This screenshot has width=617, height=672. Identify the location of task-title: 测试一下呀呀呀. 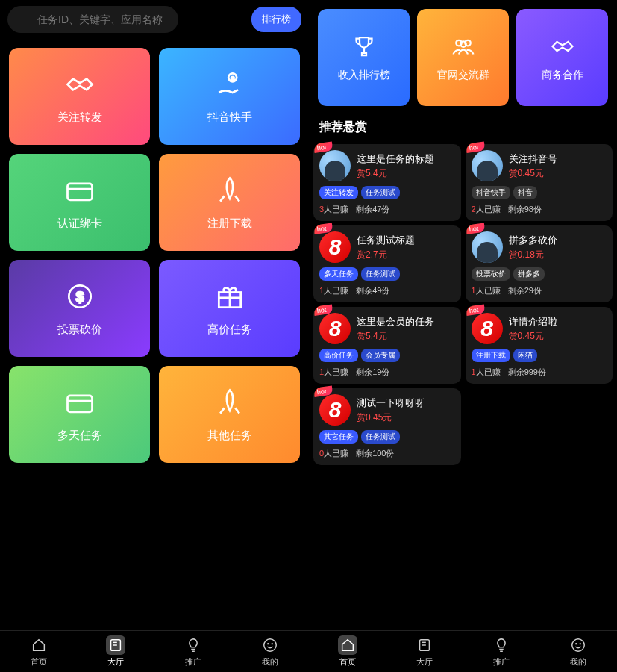
(391, 403).